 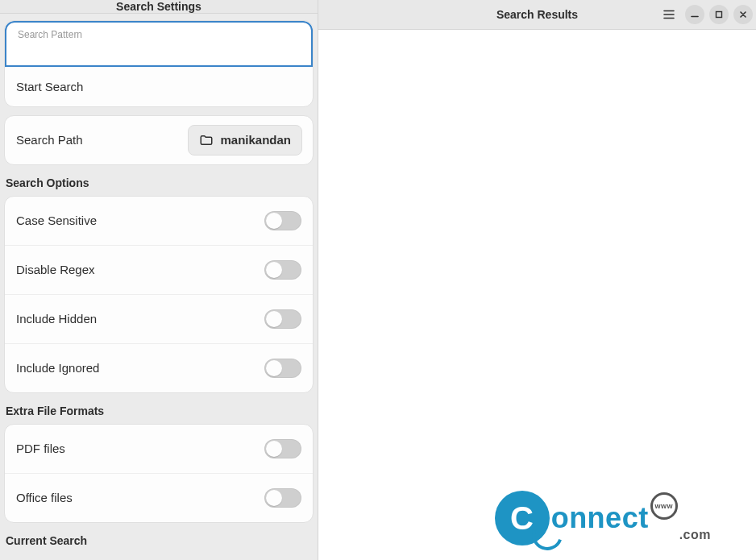 What do you see at coordinates (255, 140) in the screenshot?
I see `search-path-value: manikandan` at bounding box center [255, 140].